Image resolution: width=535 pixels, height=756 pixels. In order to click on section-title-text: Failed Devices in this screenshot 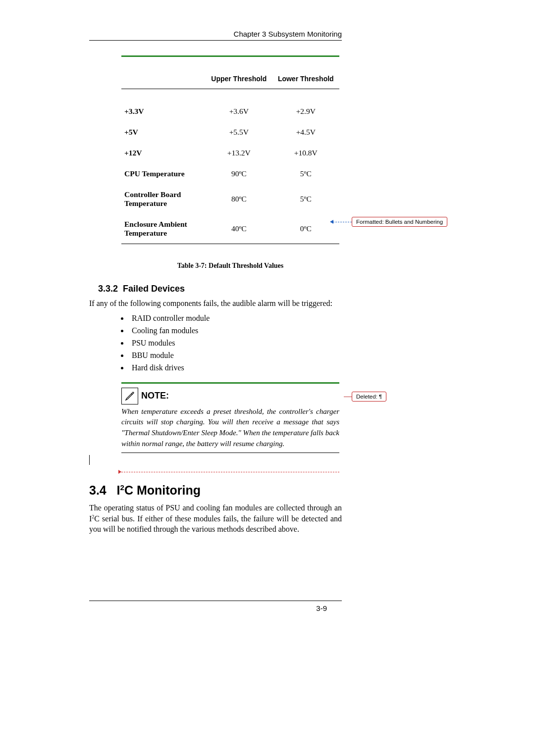, I will do `click(154, 289)`.